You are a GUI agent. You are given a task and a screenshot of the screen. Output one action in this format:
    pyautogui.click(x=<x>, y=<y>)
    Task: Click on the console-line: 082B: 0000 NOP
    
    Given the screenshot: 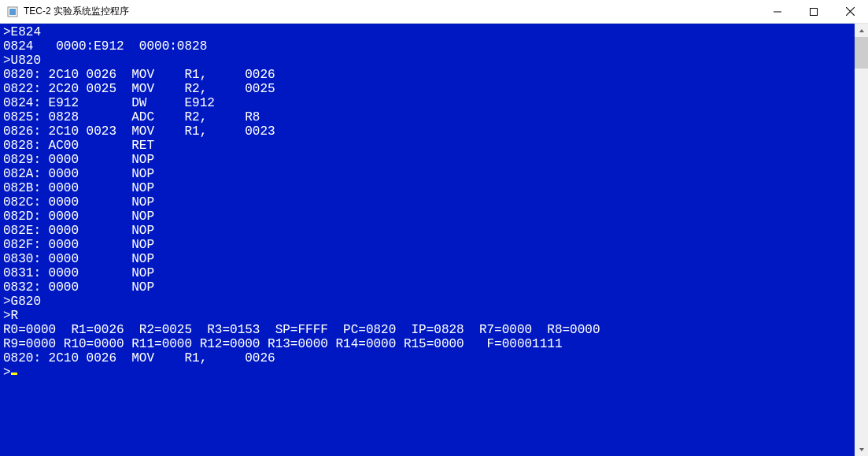 What is the action you would take?
    pyautogui.click(x=427, y=188)
    